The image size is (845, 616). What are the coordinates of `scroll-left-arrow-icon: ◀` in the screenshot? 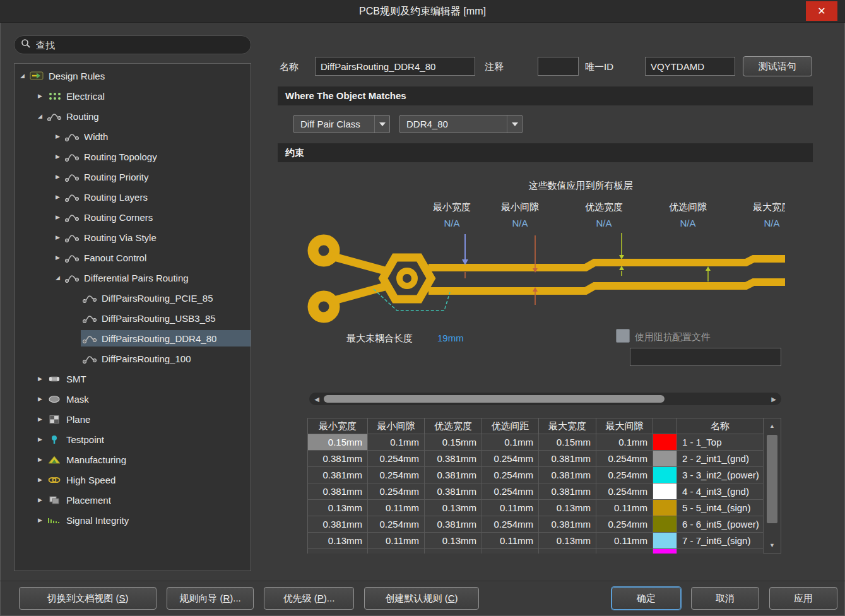 It's located at (317, 399).